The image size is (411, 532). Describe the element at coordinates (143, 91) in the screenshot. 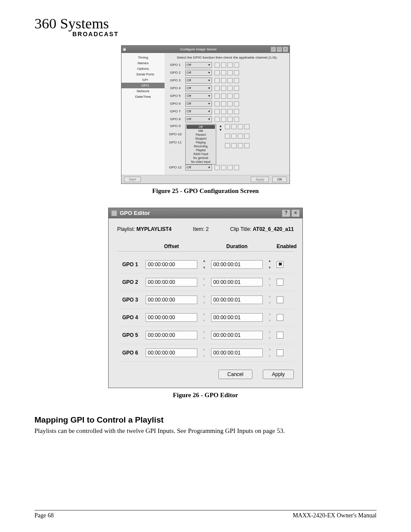

I see `sidebar-item-network: Network` at that location.